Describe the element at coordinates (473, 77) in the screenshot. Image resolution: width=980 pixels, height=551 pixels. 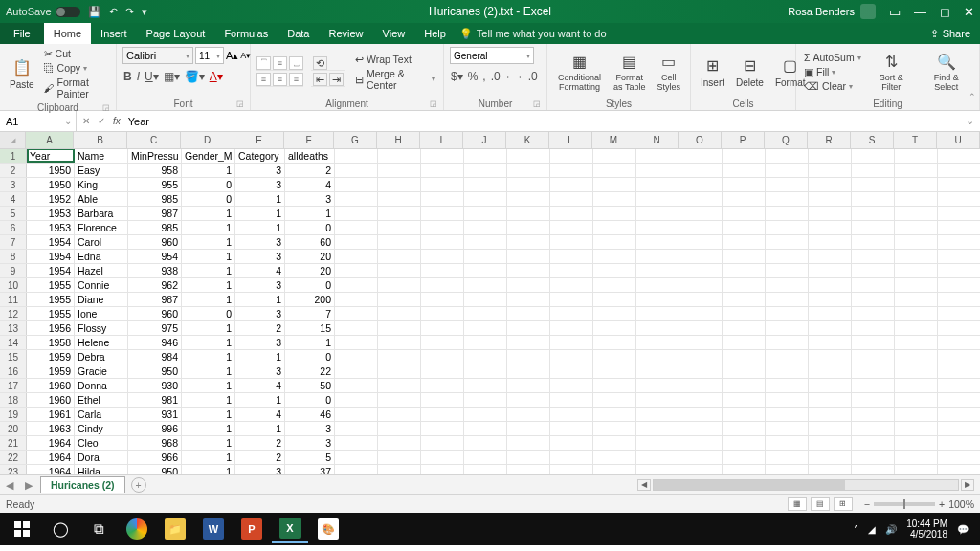
I see `percent-format-button: %` at that location.